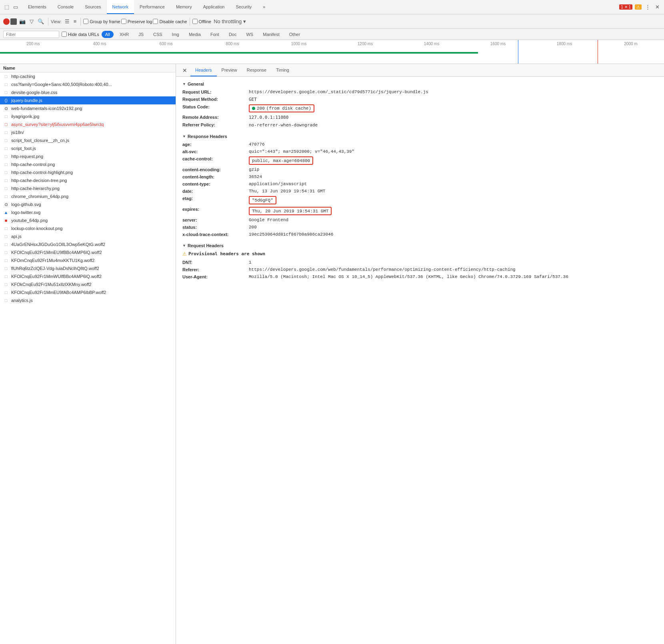 This screenshot has height=644, width=664. Describe the element at coordinates (155, 22) in the screenshot. I see `disable-cache-checkbox` at that location.